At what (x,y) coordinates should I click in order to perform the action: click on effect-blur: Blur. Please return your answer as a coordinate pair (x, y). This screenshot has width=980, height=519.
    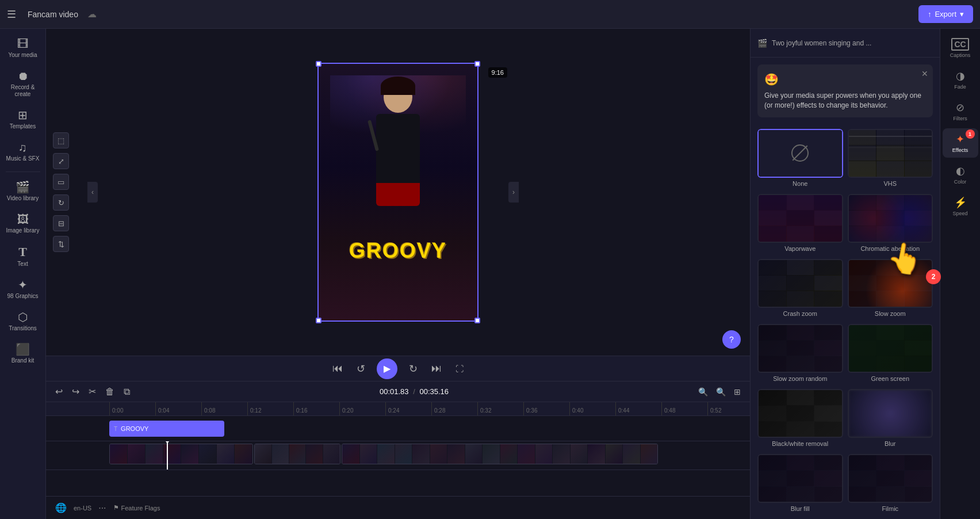
    Looking at the image, I should click on (890, 419).